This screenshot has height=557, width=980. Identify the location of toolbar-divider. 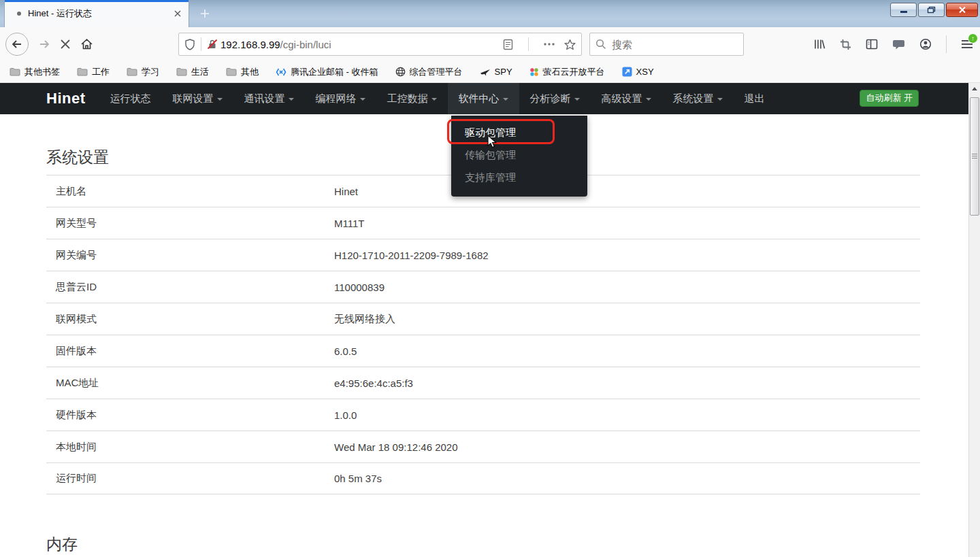
(946, 44).